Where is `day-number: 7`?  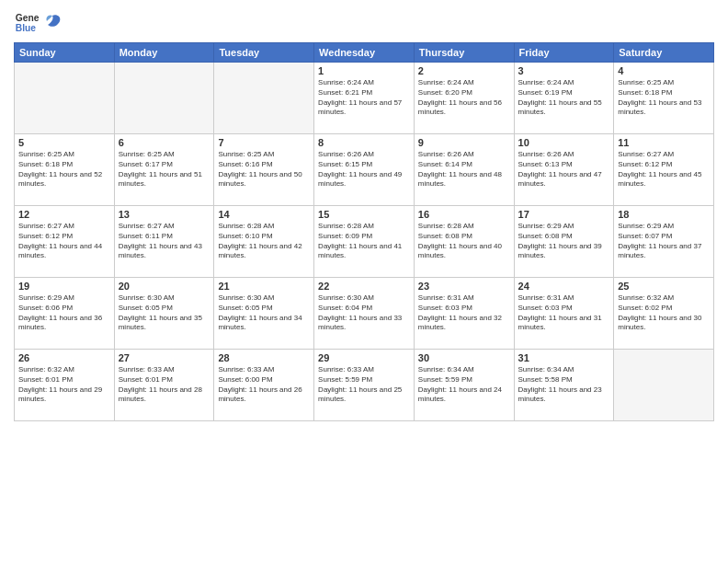 day-number: 7 is located at coordinates (264, 143).